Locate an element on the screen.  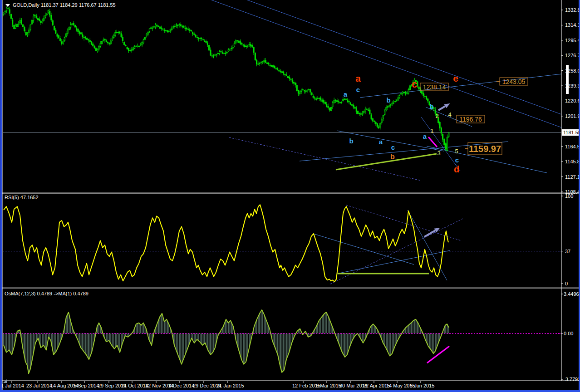
wave-number-label: 3 is located at coordinates (438, 153).